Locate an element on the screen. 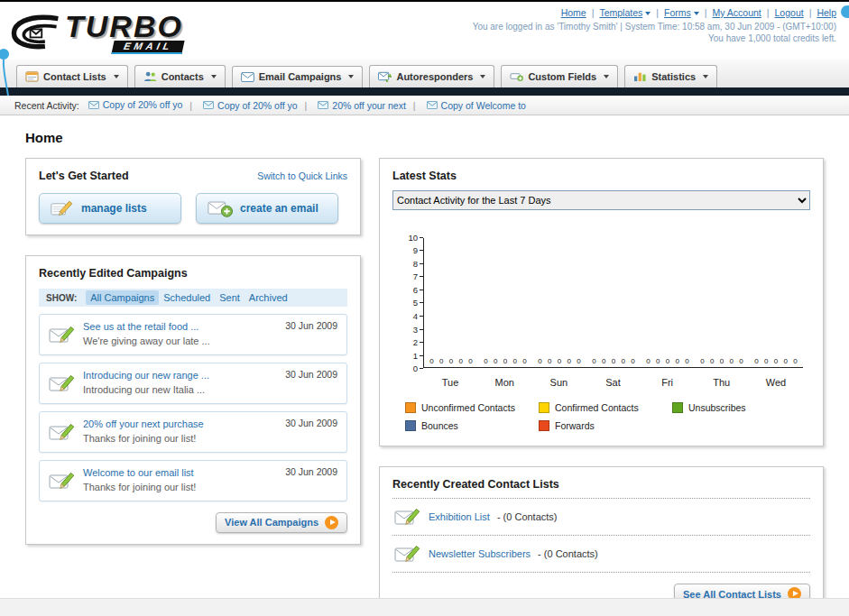  autoresponders-icon is located at coordinates (384, 76).